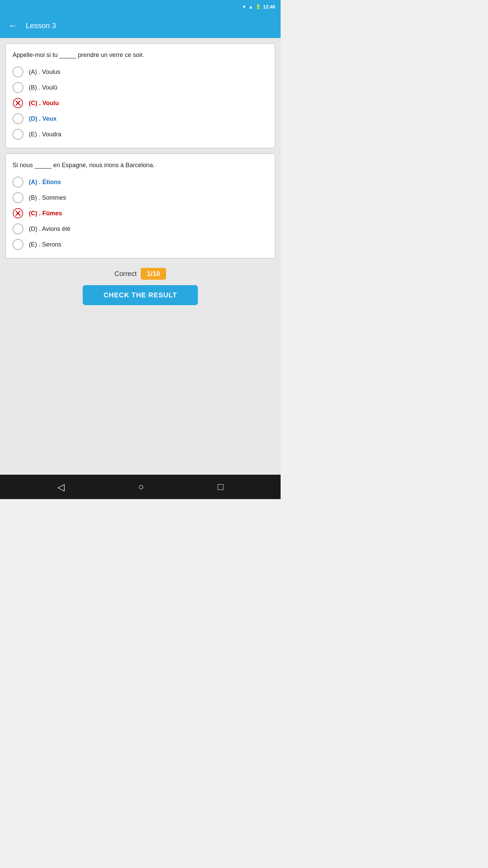 The height and width of the screenshot is (868, 488). Describe the element at coordinates (18, 103) in the screenshot. I see `wrong-icon-q1c` at that location.